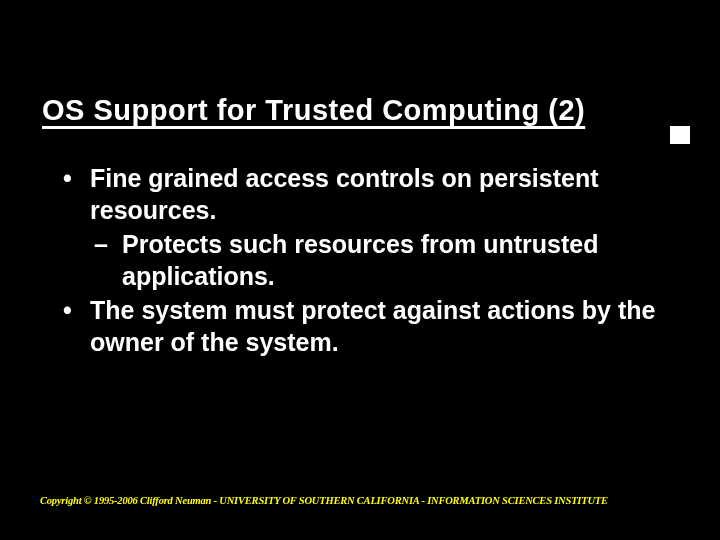  I want to click on bullet-text: Protects such resources from untrusted a…, so click(360, 260).